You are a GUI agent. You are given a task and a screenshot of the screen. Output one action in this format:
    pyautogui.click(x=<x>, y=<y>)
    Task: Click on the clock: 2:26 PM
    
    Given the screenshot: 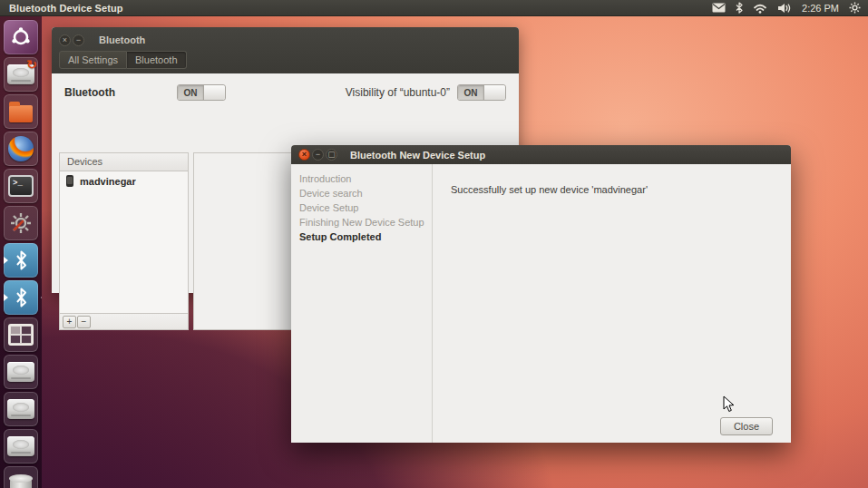 What is the action you would take?
    pyautogui.click(x=820, y=8)
    